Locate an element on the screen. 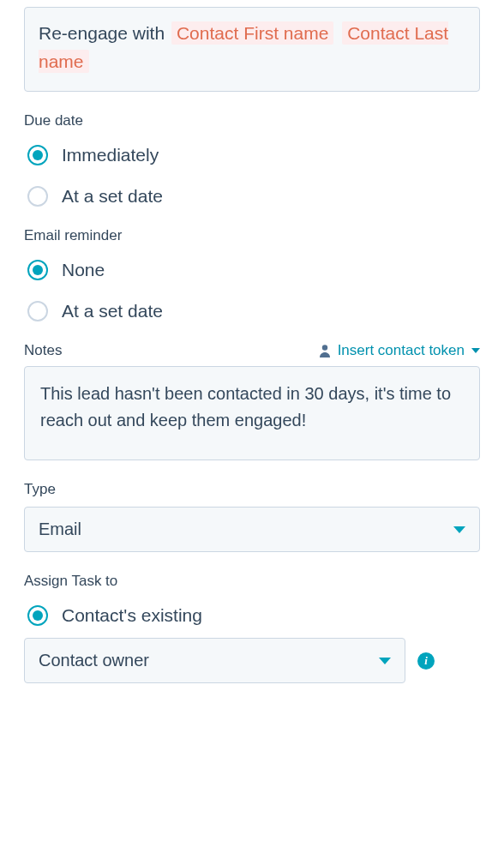  email-reminder-label: Email reminder is located at coordinates (252, 236).